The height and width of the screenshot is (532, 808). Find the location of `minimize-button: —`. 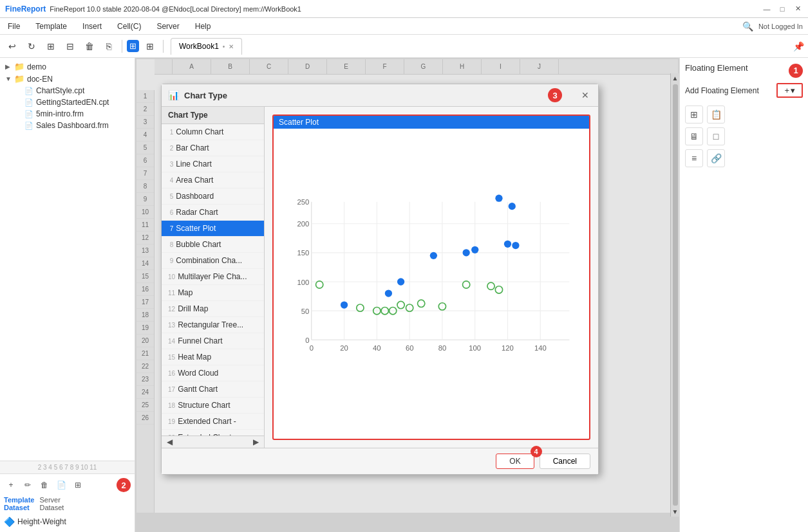

minimize-button: — is located at coordinates (767, 9).